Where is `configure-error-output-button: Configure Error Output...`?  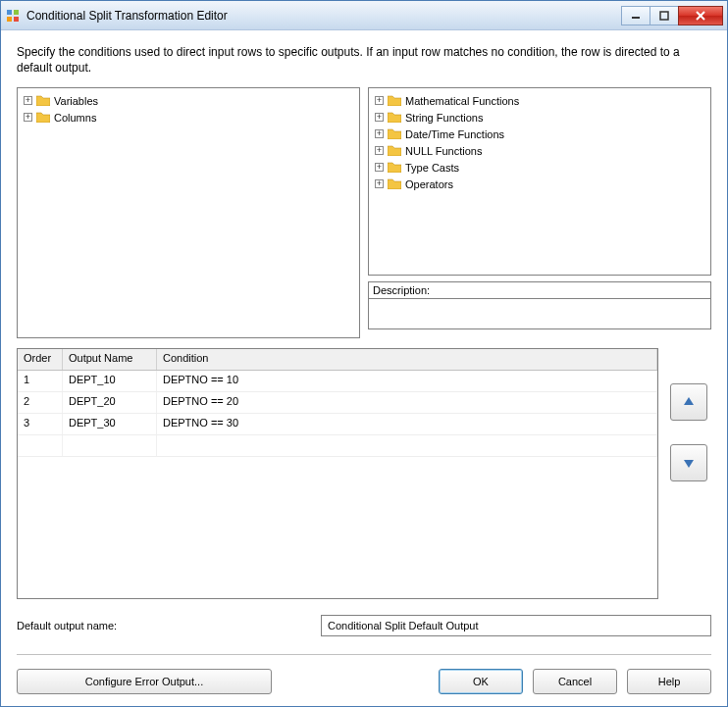
configure-error-output-button: Configure Error Output... is located at coordinates (144, 682).